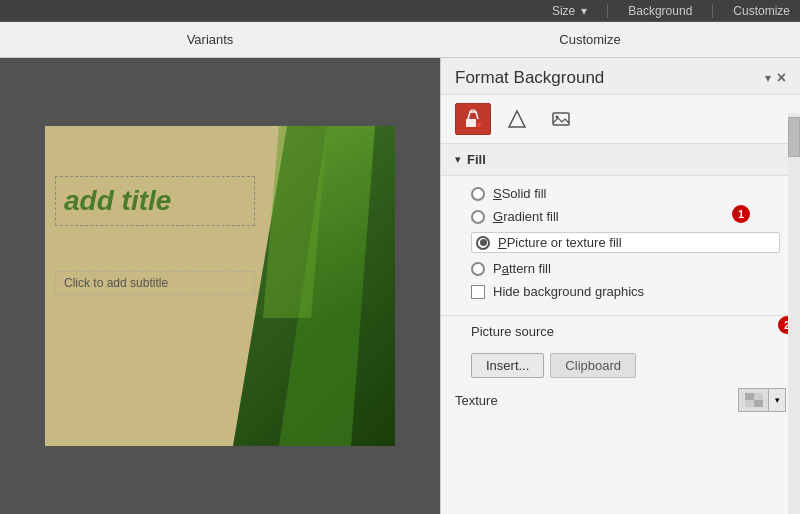  I want to click on slide-subtitle: Click to add subtitle, so click(155, 283).